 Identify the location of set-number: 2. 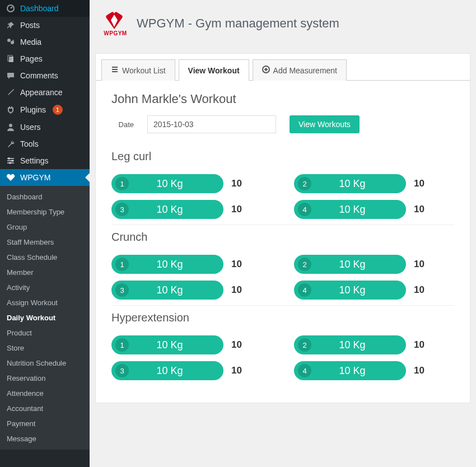
(305, 264).